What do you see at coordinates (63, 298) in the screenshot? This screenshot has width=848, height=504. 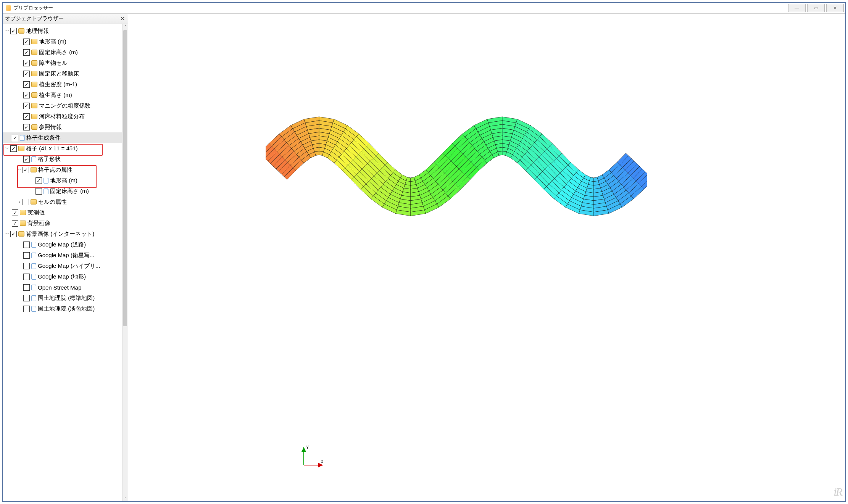 I see `tree-item-gsi-std: 国土地理院 (標準地図)` at bounding box center [63, 298].